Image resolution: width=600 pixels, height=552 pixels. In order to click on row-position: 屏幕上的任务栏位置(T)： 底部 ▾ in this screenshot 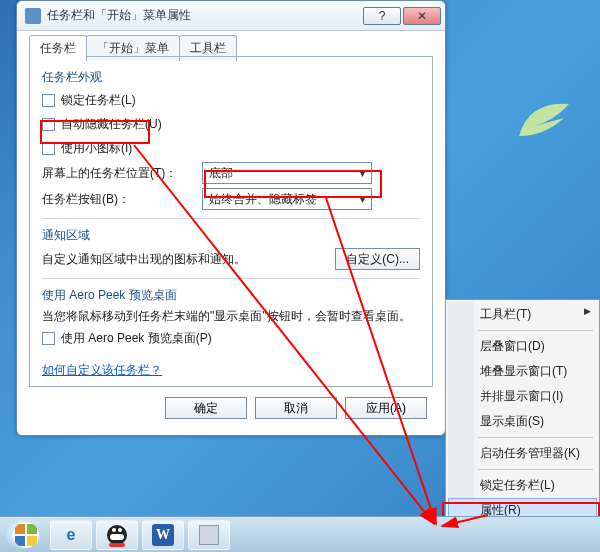, I will do `click(231, 173)`.